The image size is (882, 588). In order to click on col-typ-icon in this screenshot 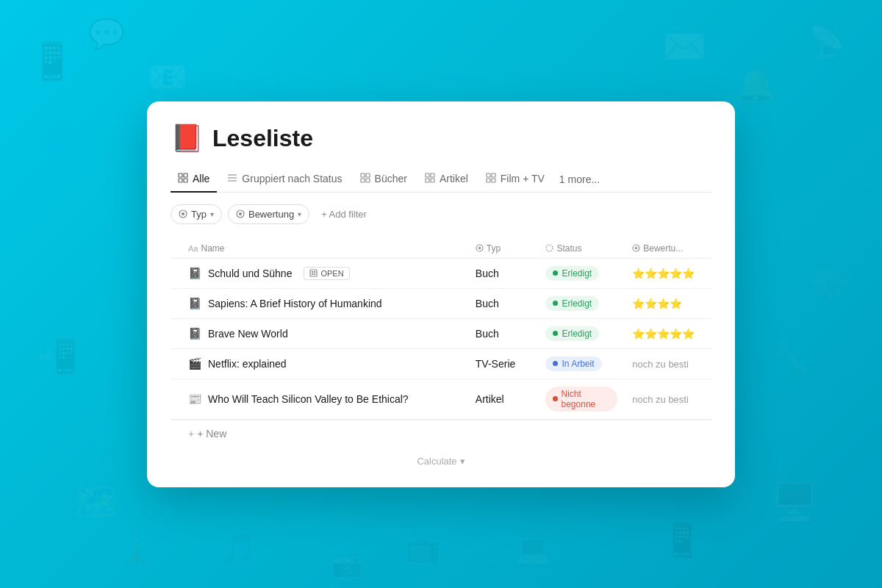, I will do `click(479, 248)`.